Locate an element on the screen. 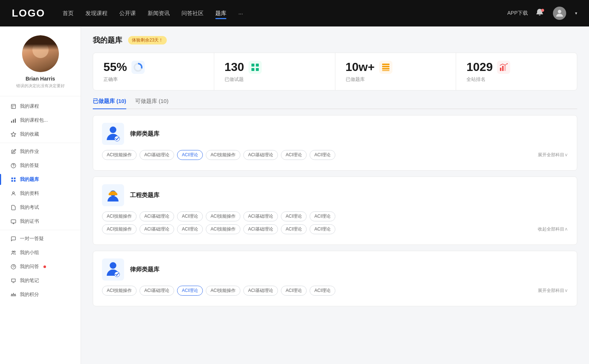  sidebar-label-points: 我的积分 is located at coordinates (29, 295).